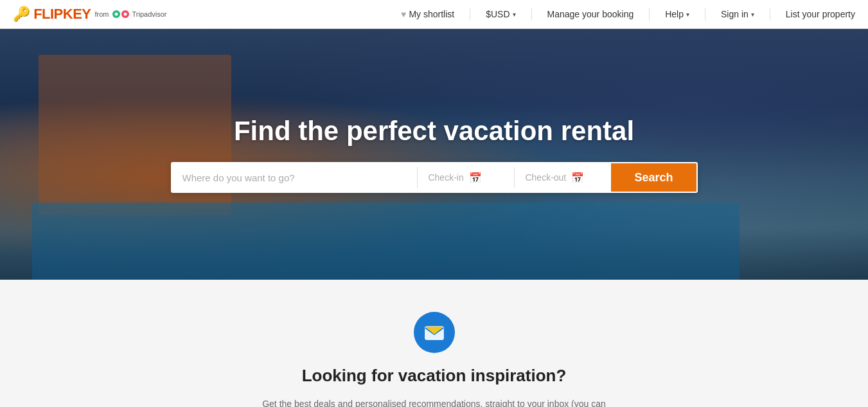 The height and width of the screenshot is (407, 868). Describe the element at coordinates (514, 14) in the screenshot. I see `currency-chevron-icon: ▾` at that location.